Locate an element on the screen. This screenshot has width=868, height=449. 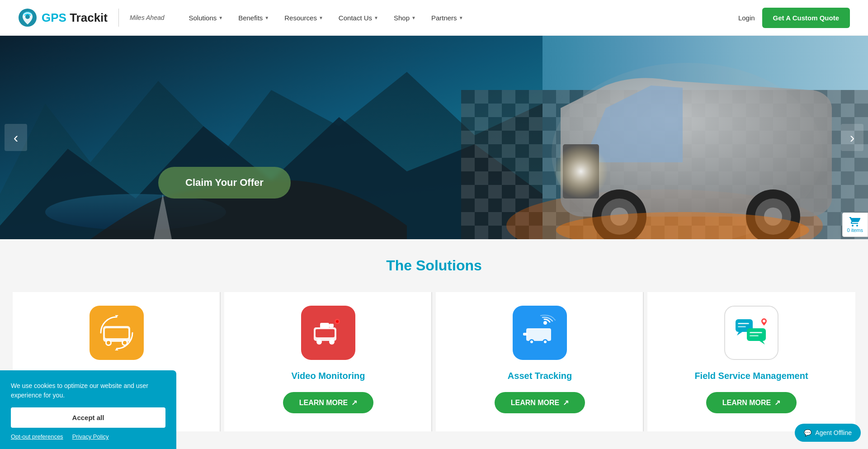
tagline: Miles Ahead is located at coordinates (147, 18).